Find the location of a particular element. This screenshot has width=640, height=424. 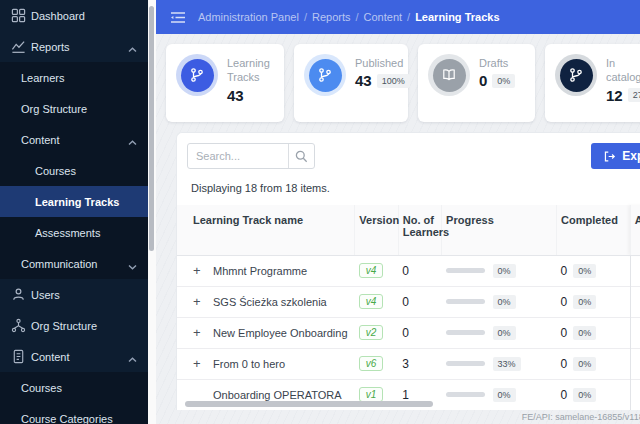

table-toolbar: Export is located at coordinates (408, 156).